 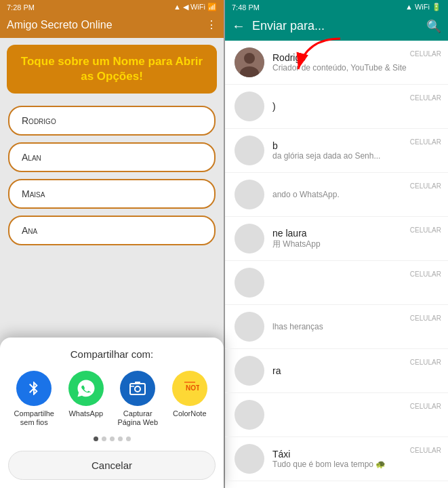 I want to click on share-title: Compartilhar com:, so click(x=112, y=354).